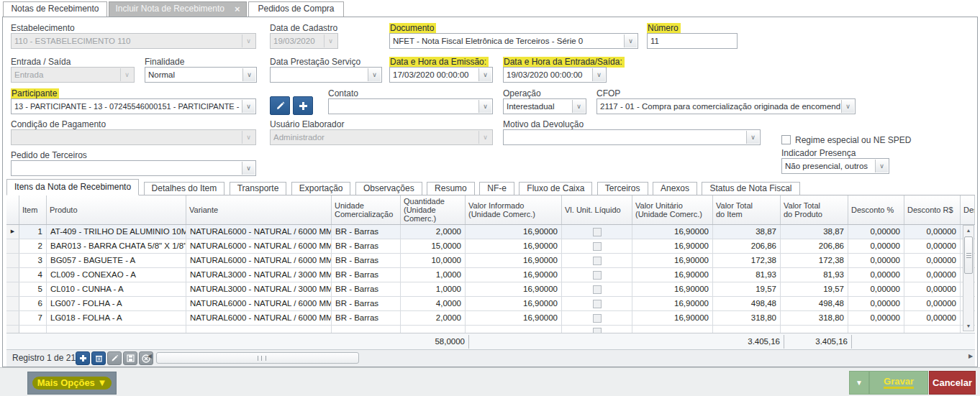 This screenshot has height=396, width=980. I want to click on gravar-button: Gravar, so click(899, 382).